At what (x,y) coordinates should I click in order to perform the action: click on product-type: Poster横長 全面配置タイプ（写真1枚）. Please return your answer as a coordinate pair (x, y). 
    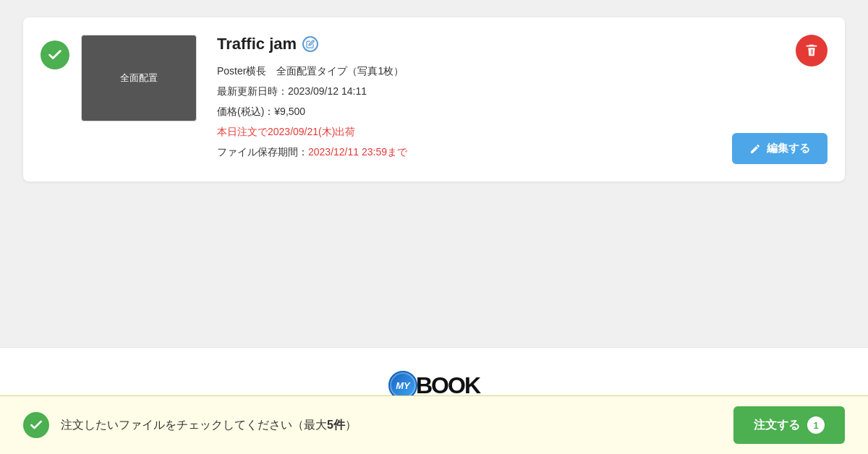
    Looking at the image, I should click on (466, 71).